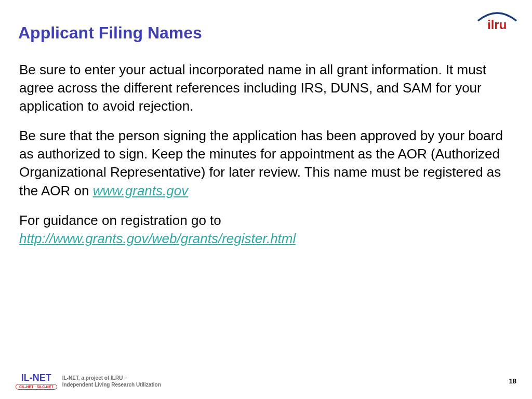  Describe the element at coordinates (112, 384) in the screenshot. I see `footer-desc-line2: Independent Living Research Utilization` at that location.